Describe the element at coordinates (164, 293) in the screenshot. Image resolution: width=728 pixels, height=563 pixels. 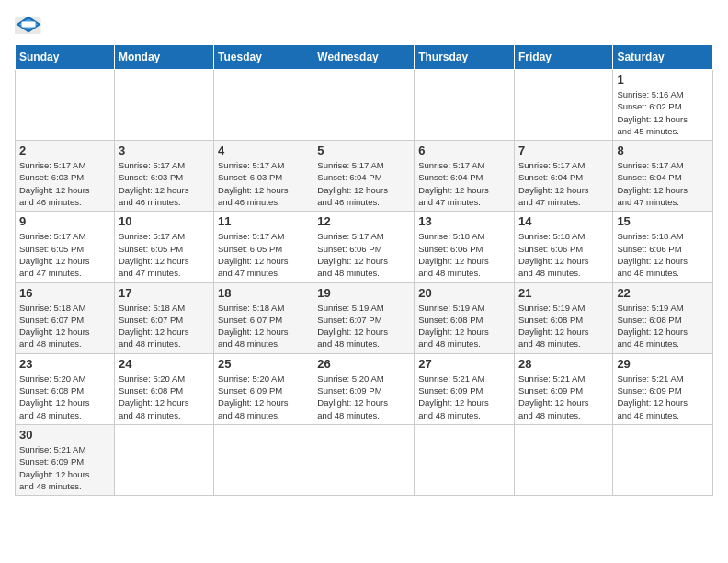
I see `day-number: 17` at that location.